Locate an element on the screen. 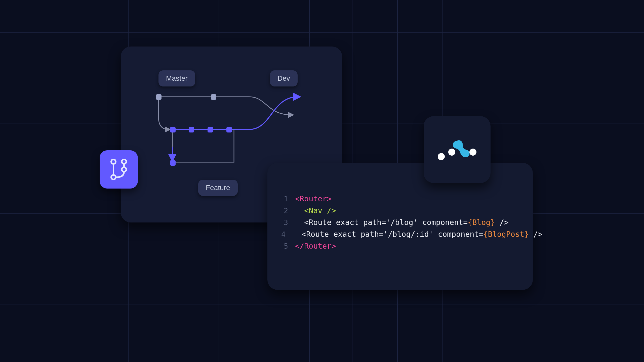 This screenshot has width=644, height=362. git-icon-tile is located at coordinates (119, 169).